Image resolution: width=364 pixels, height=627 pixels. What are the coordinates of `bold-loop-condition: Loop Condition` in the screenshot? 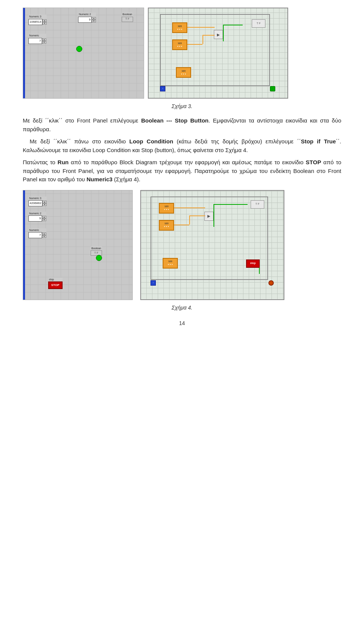 It's located at (151, 141).